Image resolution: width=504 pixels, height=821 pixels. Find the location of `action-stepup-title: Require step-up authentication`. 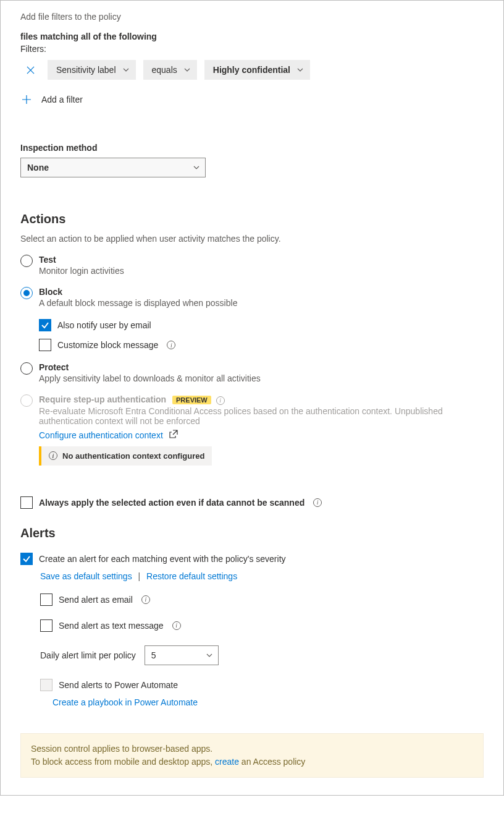

action-stepup-title: Require step-up authentication is located at coordinates (103, 399).